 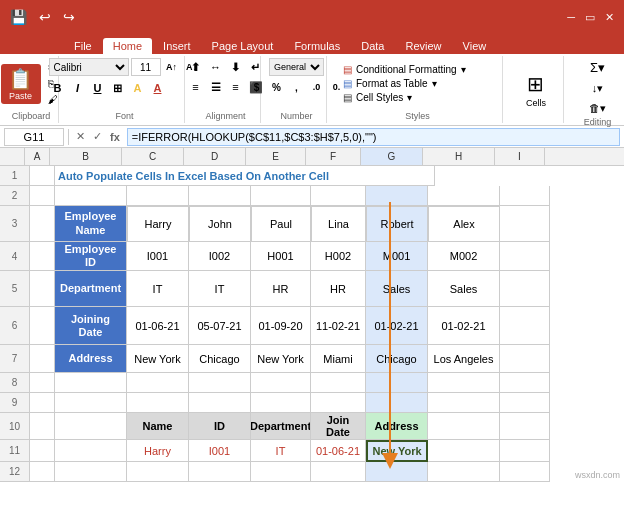 I want to click on cell-styles-button: ▤ Cell Styles ▾, so click(x=418, y=98).